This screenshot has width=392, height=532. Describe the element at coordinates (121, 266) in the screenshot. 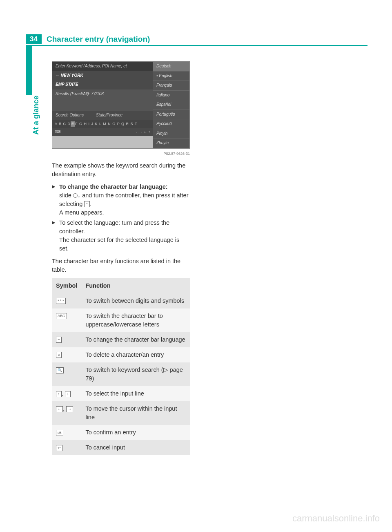

I see `table-intro: The character bar entry functions are li…` at that location.